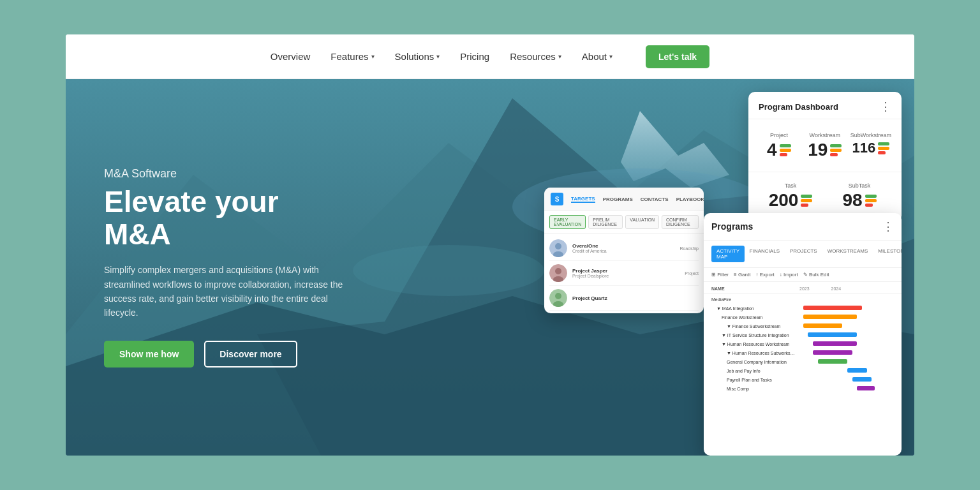  What do you see at coordinates (803, 380) in the screenshot?
I see `gantt-row: Payroll Plan and Tasks` at bounding box center [803, 380].